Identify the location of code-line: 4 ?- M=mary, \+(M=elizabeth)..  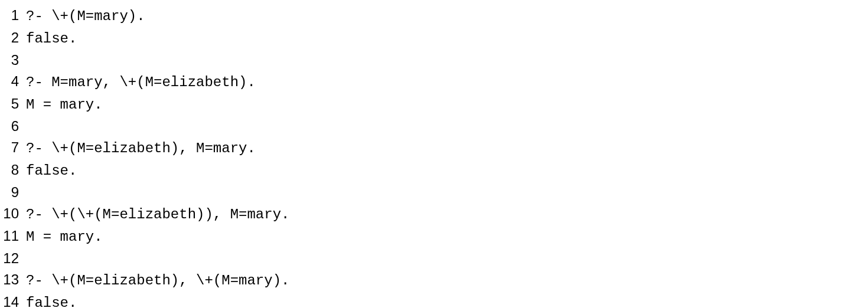
(434, 82).